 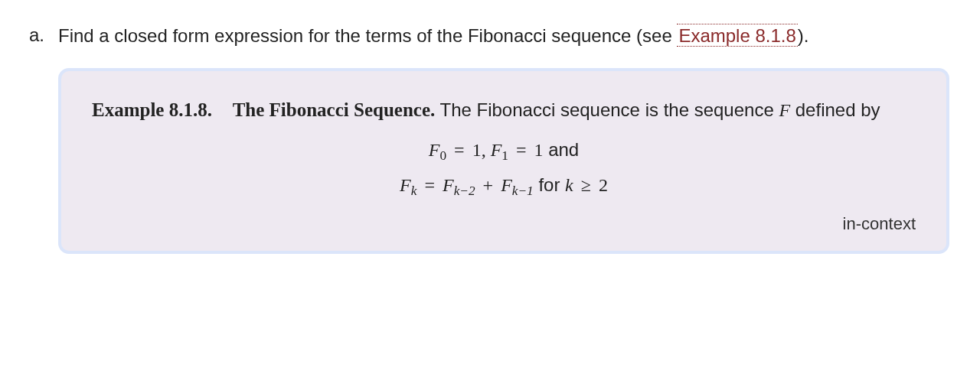 What do you see at coordinates (34, 34) in the screenshot?
I see `list-item-label: a.` at bounding box center [34, 34].